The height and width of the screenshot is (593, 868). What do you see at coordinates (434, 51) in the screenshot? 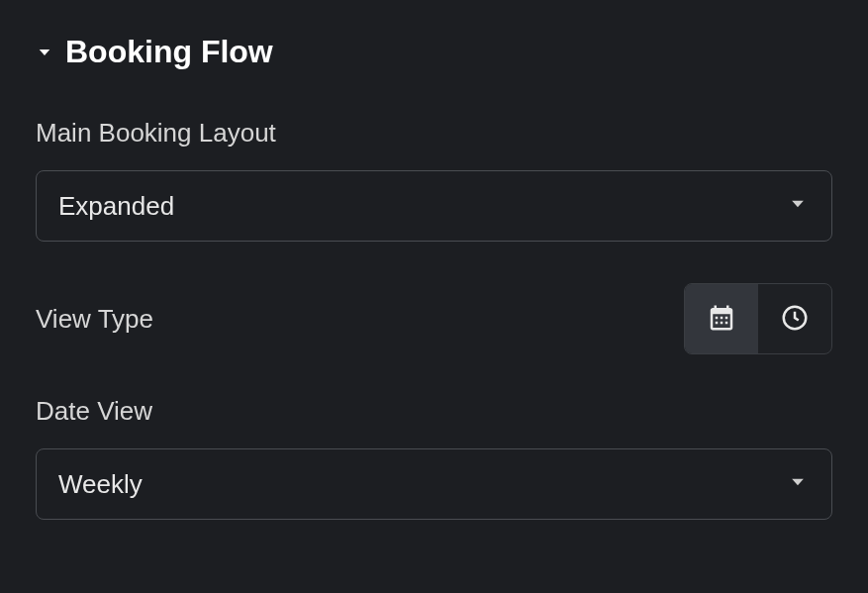
I see `section-header-booking-flow: Booking Flow` at bounding box center [434, 51].